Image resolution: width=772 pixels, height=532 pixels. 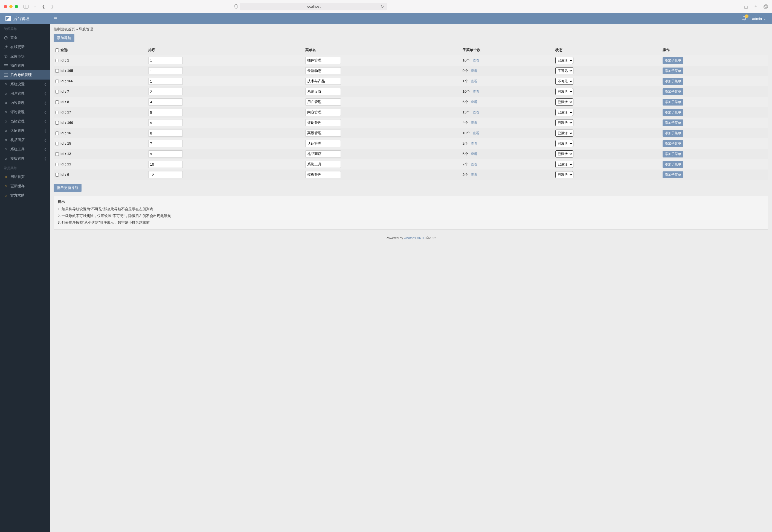 What do you see at coordinates (744, 19) in the screenshot?
I see `notification-button: 0` at bounding box center [744, 19].